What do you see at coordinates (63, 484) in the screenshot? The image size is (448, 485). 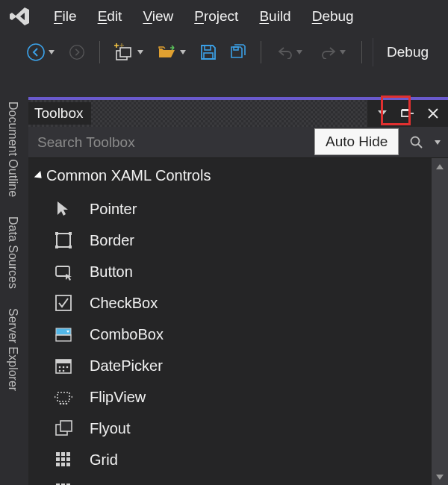 I see `gridview-icon` at bounding box center [63, 484].